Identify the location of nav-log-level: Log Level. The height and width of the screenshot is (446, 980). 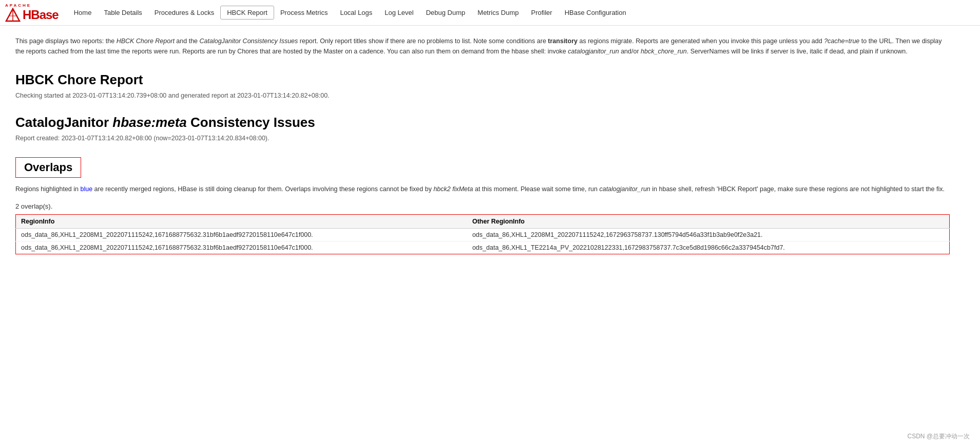
(399, 12).